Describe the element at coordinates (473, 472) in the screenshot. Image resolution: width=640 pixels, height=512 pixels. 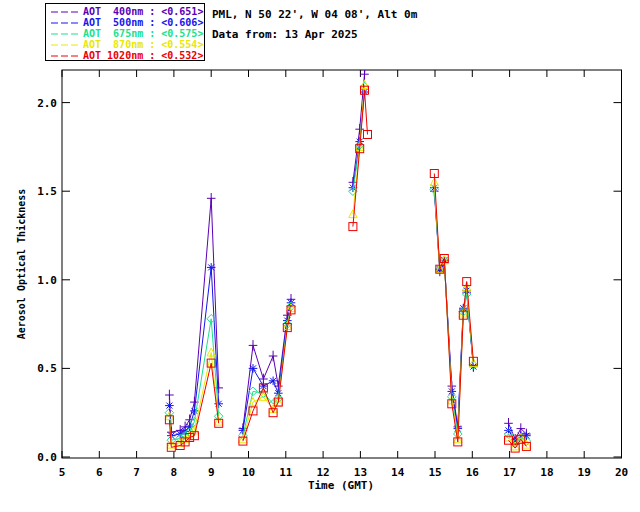
I see `x-tick-label: 16` at that location.